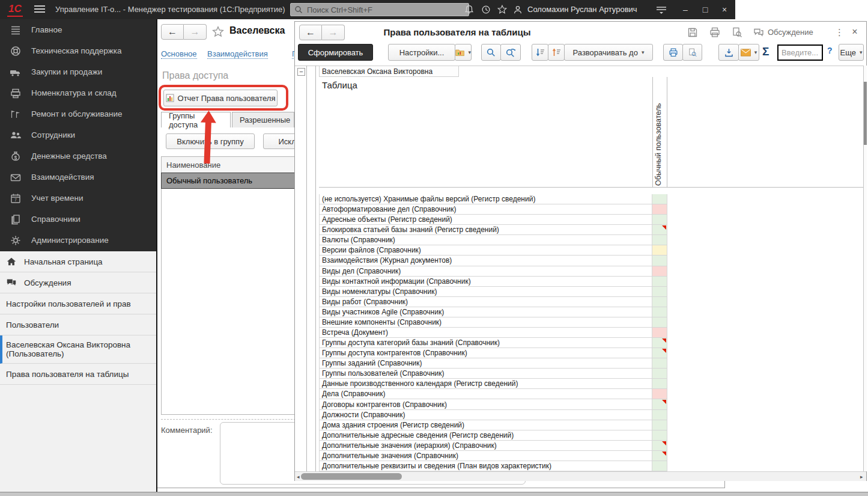 The image size is (868, 496). Describe the element at coordinates (791, 32) in the screenshot. I see `discussion-label: Обсуждение` at that location.